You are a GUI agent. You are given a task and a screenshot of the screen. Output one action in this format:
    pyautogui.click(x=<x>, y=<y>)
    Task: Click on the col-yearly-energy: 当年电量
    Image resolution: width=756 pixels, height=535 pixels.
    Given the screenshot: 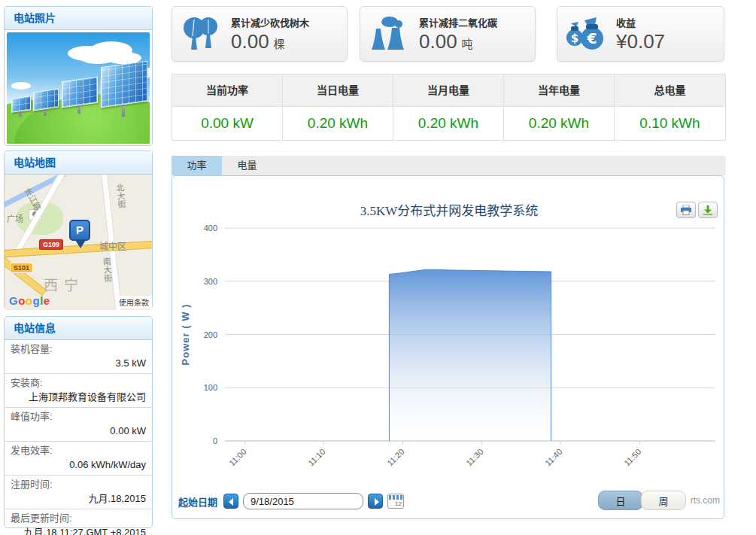 What is the action you would take?
    pyautogui.click(x=560, y=90)
    